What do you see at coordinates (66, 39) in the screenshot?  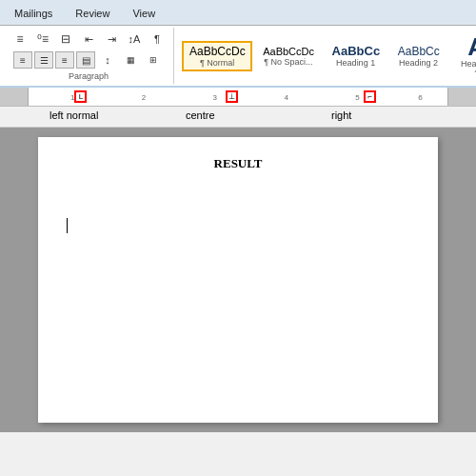 I see `multilevel-list-icon: ⊟` at bounding box center [66, 39].